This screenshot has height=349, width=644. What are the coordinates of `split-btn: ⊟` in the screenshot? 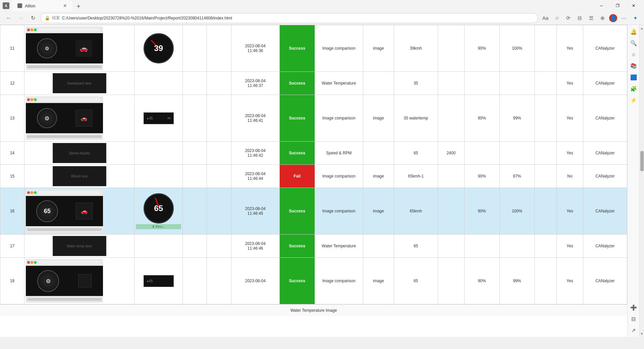 It's located at (580, 18).